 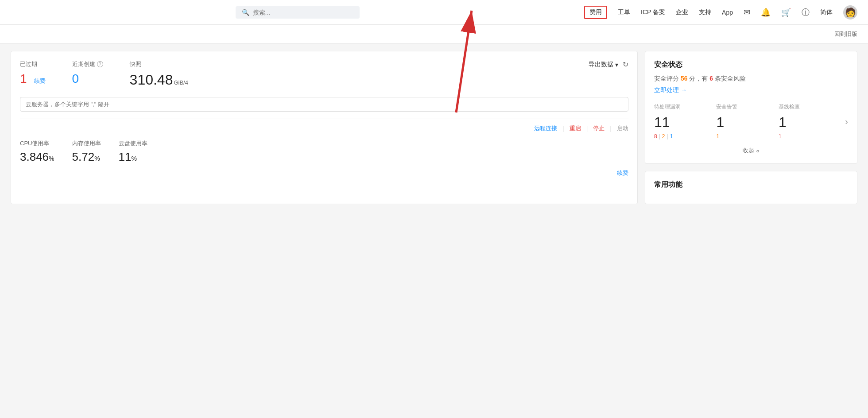 I want to click on risk-value: 6, so click(x=711, y=78).